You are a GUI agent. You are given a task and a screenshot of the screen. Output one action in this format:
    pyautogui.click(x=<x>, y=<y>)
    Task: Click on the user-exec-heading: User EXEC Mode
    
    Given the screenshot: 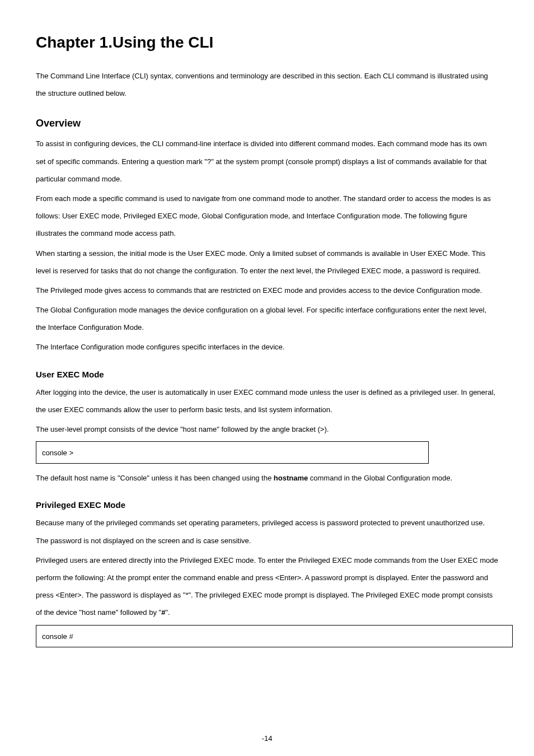 What is the action you would take?
    pyautogui.click(x=267, y=374)
    